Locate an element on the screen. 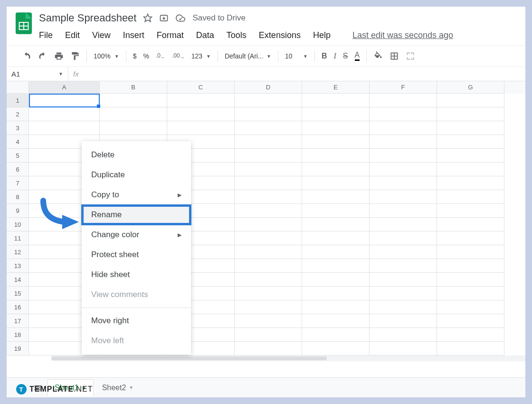  formula-bar is located at coordinates (304, 74).